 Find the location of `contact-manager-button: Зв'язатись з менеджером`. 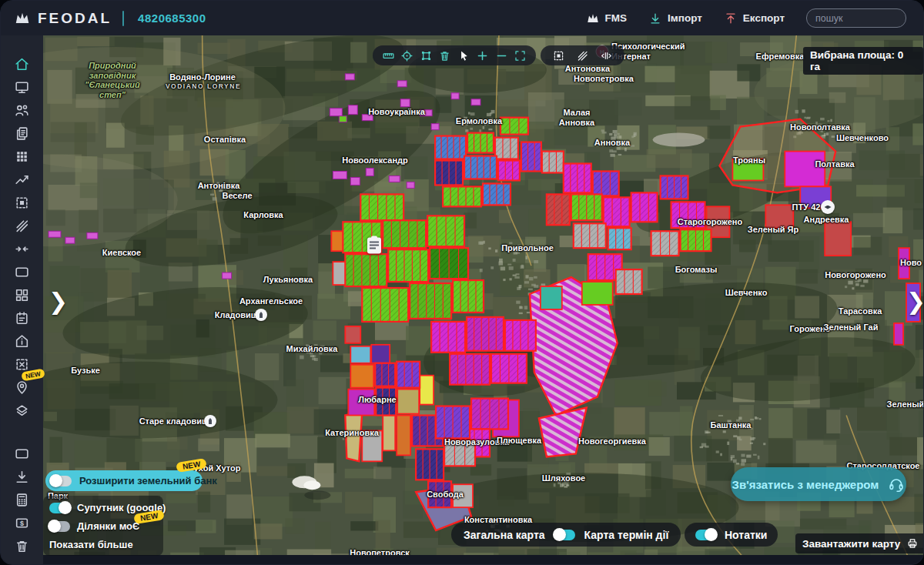

contact-manager-button: Зв'язатись з менеджером is located at coordinates (819, 484).